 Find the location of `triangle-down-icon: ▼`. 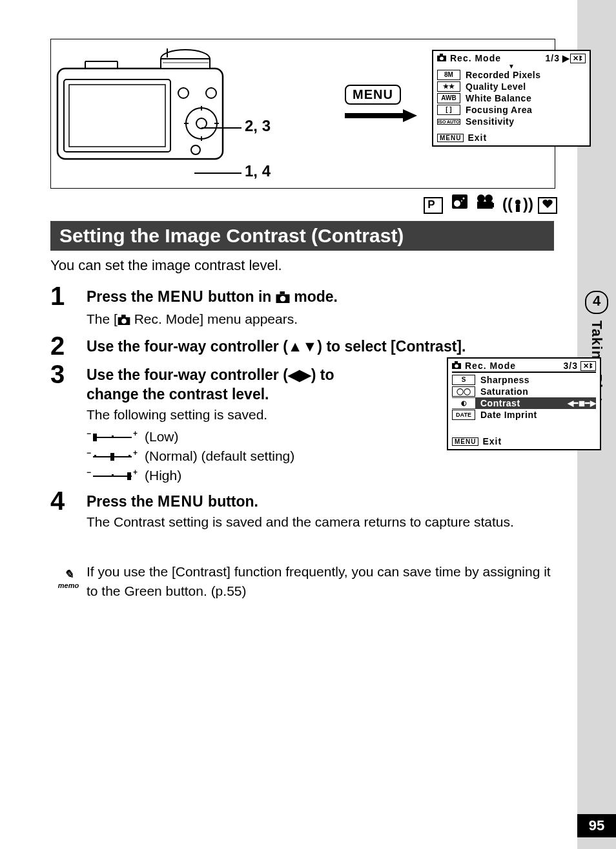

triangle-down-icon: ▼ is located at coordinates (511, 67).